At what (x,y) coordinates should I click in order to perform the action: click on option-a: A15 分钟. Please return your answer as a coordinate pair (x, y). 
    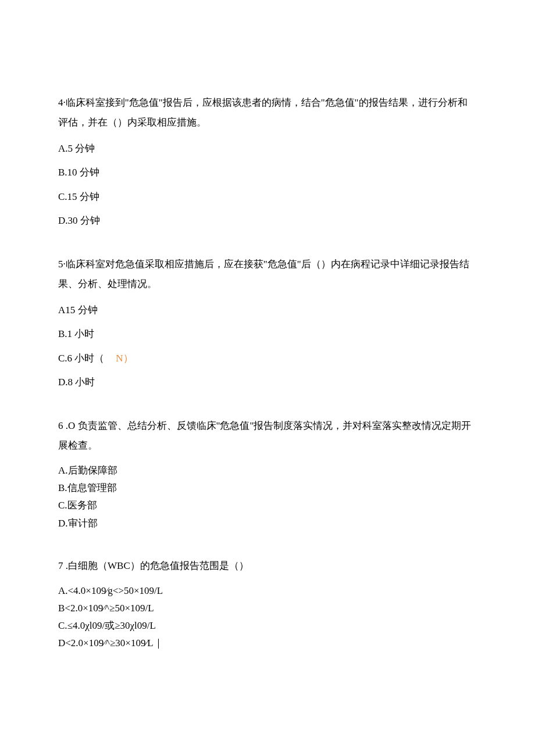
    Looking at the image, I should click on (268, 310).